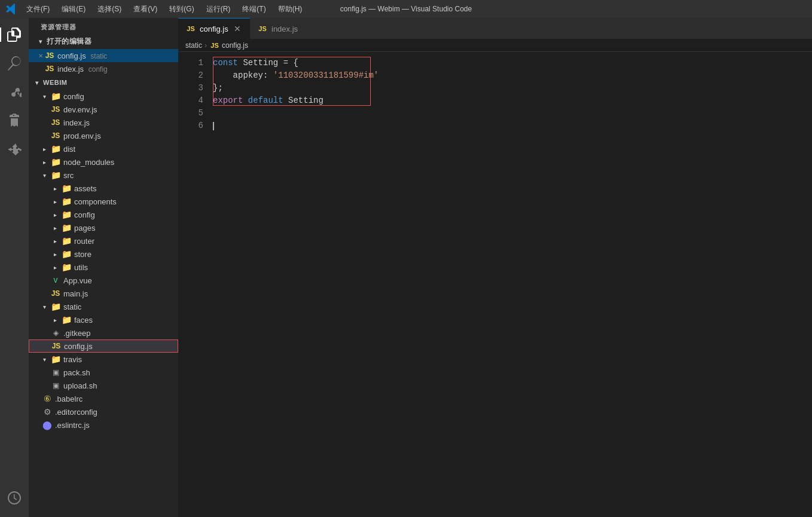 The height and width of the screenshot is (517, 812). What do you see at coordinates (83, 136) in the screenshot?
I see `prod-env-label: prod.env.js` at bounding box center [83, 136].